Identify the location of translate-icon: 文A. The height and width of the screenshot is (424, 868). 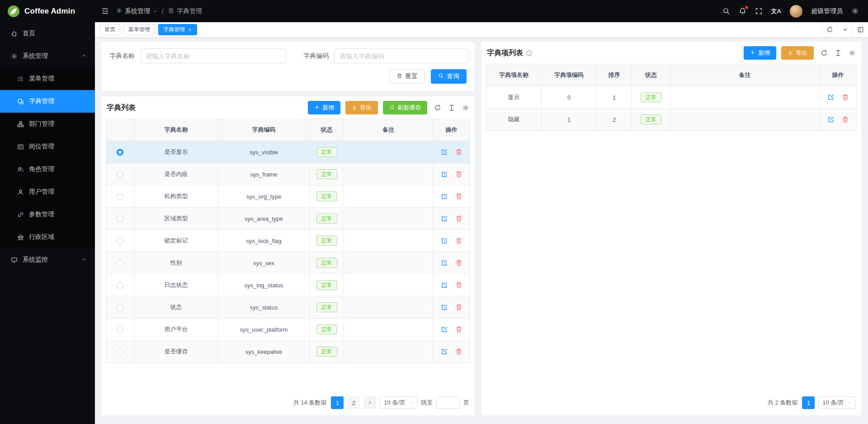
(776, 11).